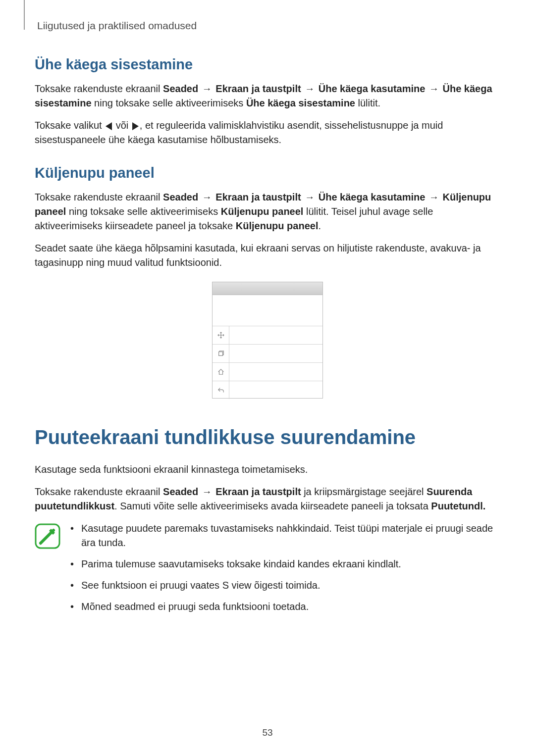  What do you see at coordinates (268, 26) in the screenshot?
I see `breadcrumb: Liigutused ja praktilised omadused` at bounding box center [268, 26].